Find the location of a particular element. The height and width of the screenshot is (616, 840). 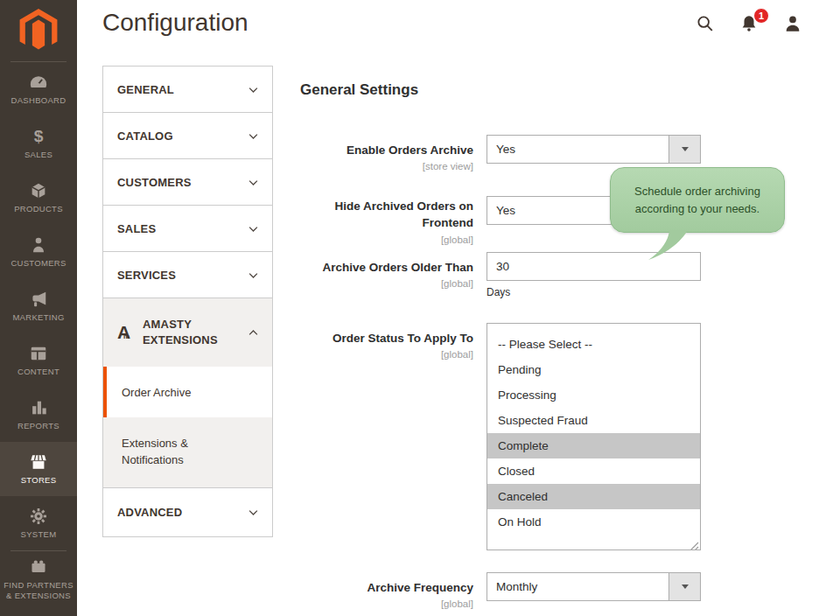

sidebar-item-marketing: MARKETING is located at coordinates (38, 306).